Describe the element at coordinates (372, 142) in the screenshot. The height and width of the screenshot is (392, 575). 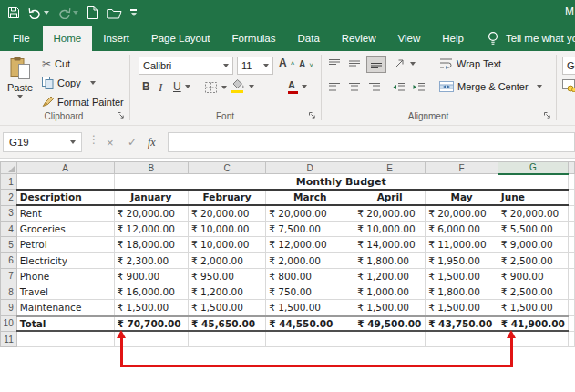
I see `formula-input` at that location.